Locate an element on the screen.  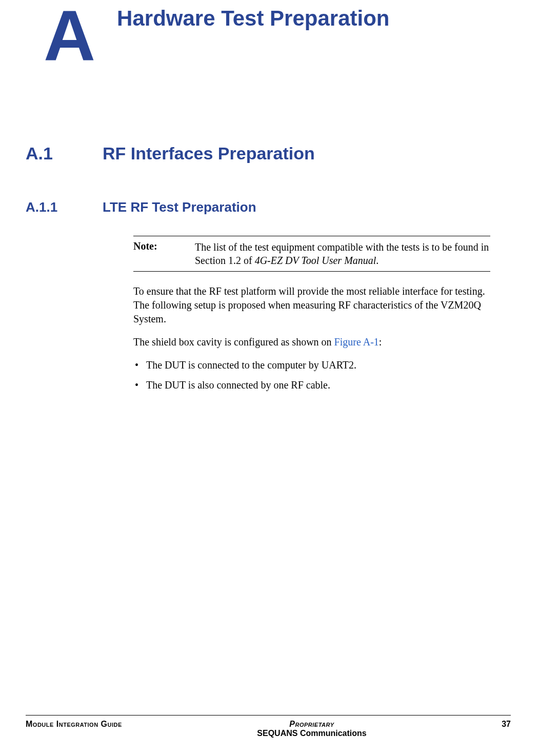
footer-left: Module Integration Guide is located at coordinates (74, 724).